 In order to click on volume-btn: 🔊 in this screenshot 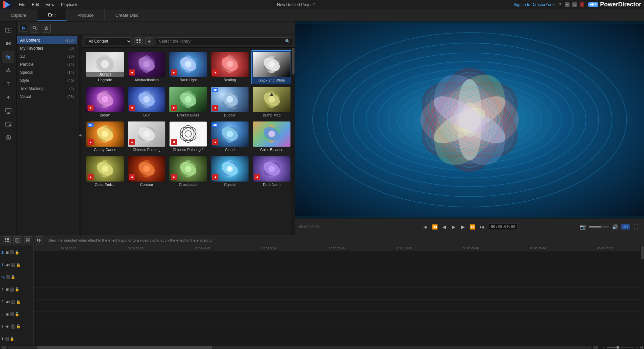, I will do `click(615, 227)`.